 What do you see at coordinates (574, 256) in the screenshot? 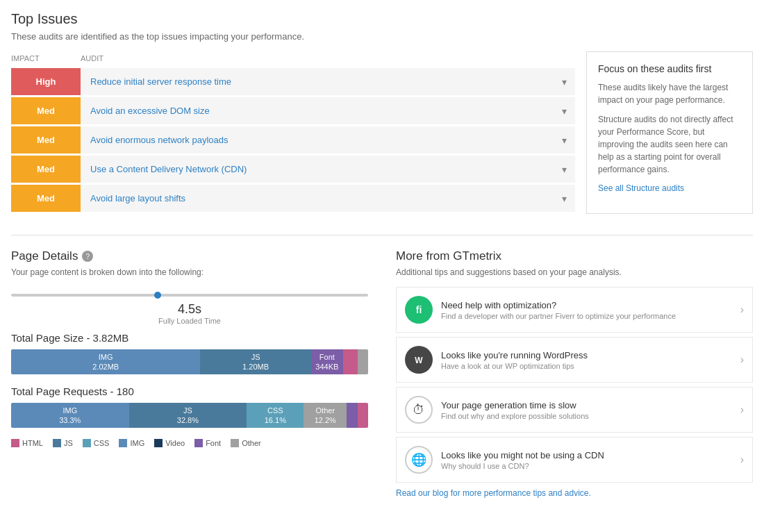
I see `more-gtmetrix-title: More from GTmetrix` at bounding box center [574, 256].